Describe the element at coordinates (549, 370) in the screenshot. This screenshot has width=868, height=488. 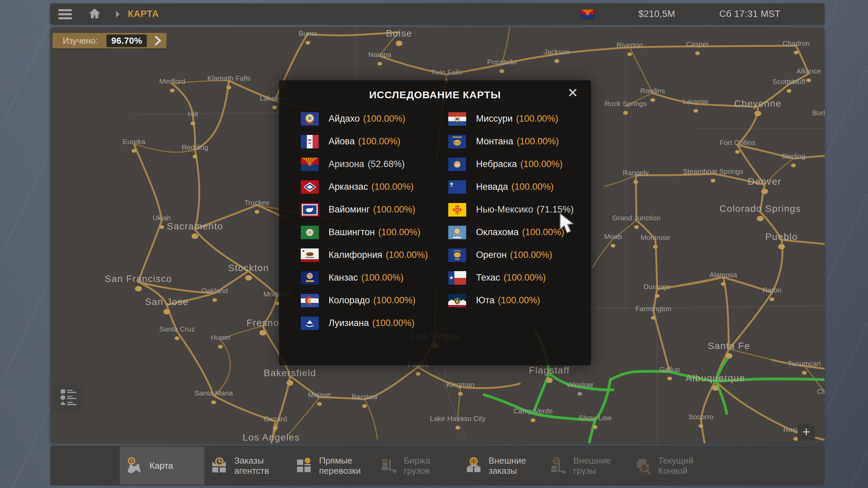
I see `city-label: Flagstaff` at that location.